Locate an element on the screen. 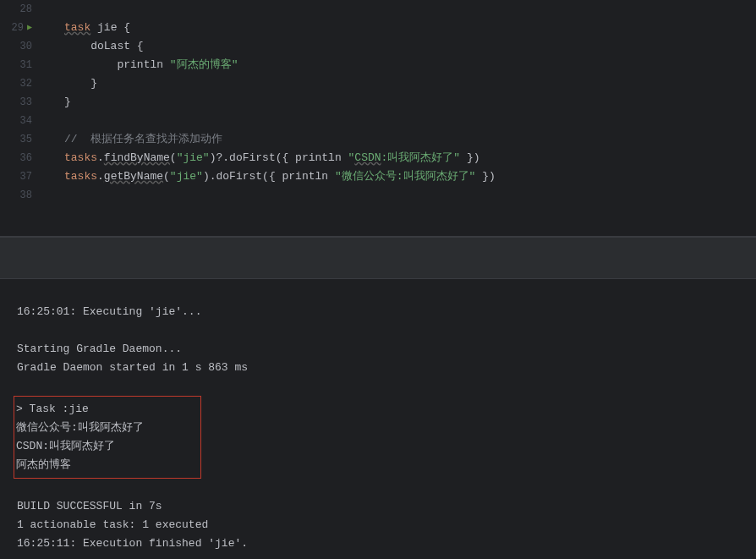 This screenshot has height=559, width=756. console-output: Gradle Daemon started in 1 s 863 ms is located at coordinates (386, 368).